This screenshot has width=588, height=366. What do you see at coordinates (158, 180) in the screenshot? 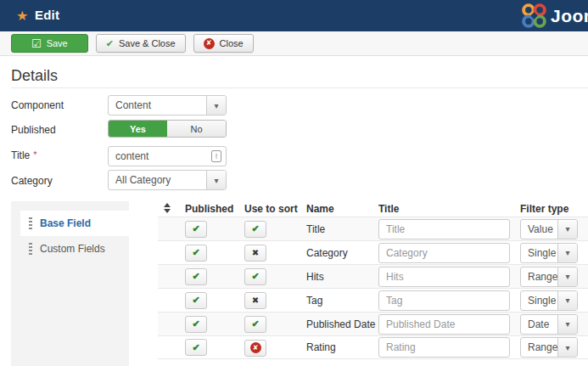
I see `category-select-value: All Category` at bounding box center [158, 180].